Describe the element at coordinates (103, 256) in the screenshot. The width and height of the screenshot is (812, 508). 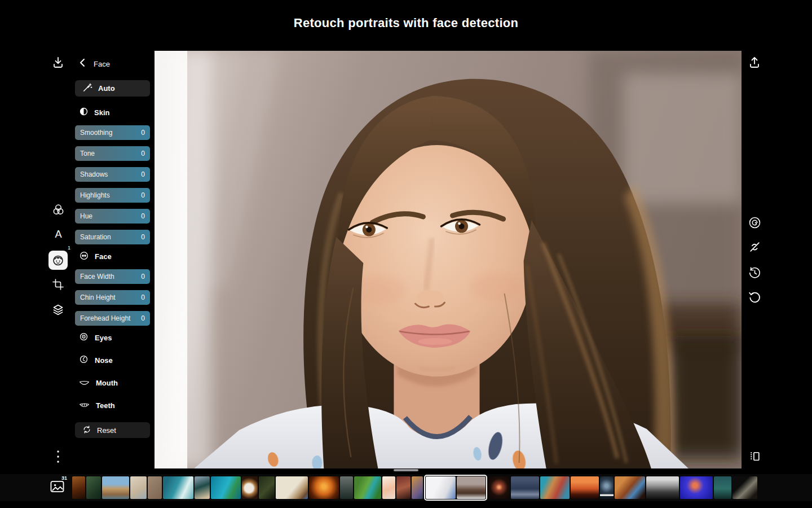
I see `face-section-label: Face` at that location.